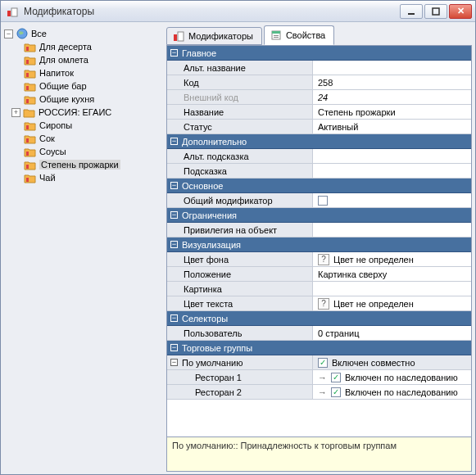 This screenshot has height=475, width=476. What do you see at coordinates (320, 171) in the screenshot?
I see `row-hint: Подсказка` at bounding box center [320, 171].